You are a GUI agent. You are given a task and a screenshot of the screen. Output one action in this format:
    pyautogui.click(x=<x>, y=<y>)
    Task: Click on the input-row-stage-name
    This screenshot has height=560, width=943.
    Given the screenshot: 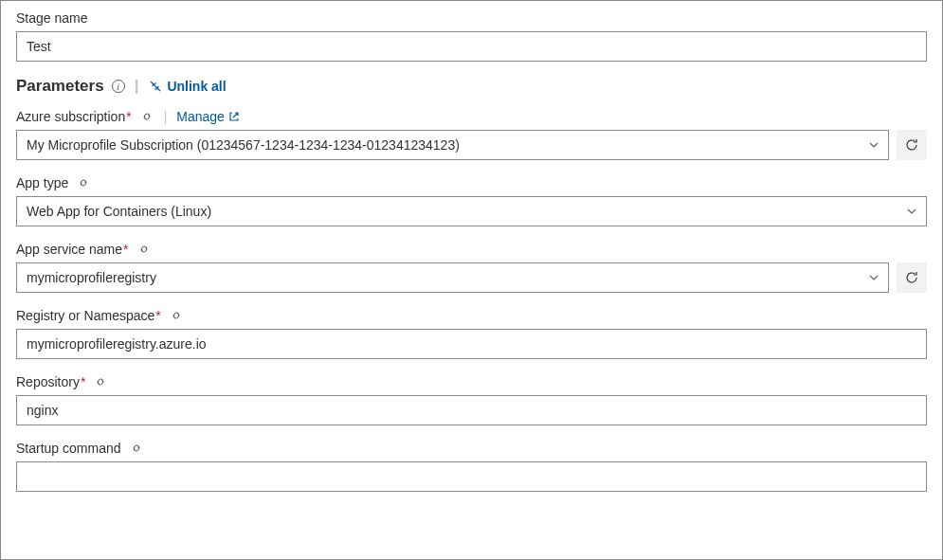 What is the action you would take?
    pyautogui.click(x=472, y=46)
    